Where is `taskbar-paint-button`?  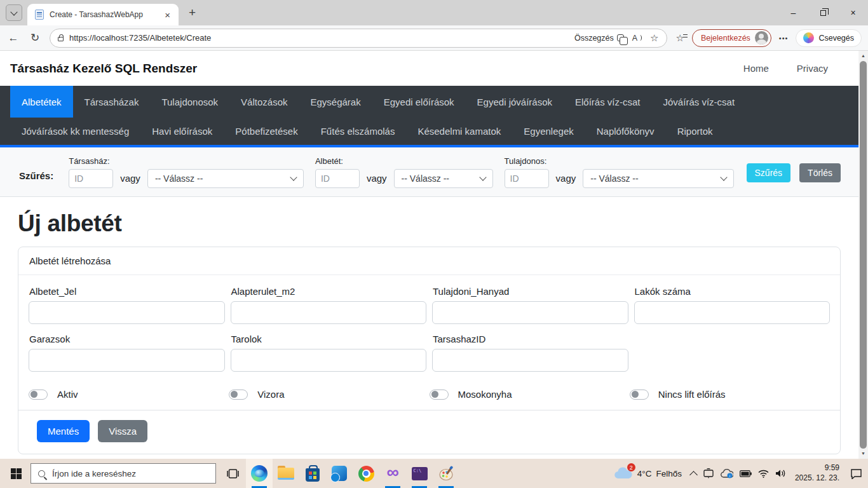 taskbar-paint-button is located at coordinates (446, 473).